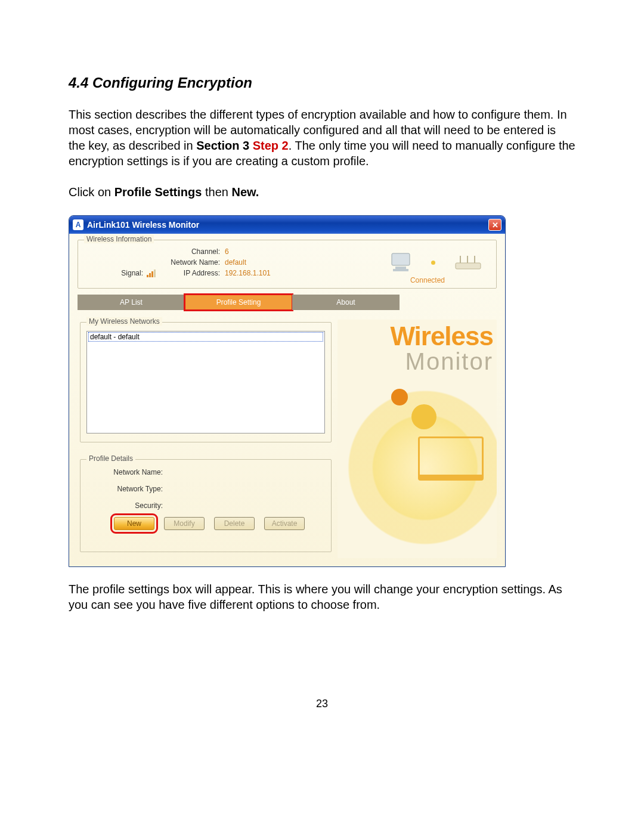 The image size is (644, 833). I want to click on channel-label: Channel:, so click(190, 252).